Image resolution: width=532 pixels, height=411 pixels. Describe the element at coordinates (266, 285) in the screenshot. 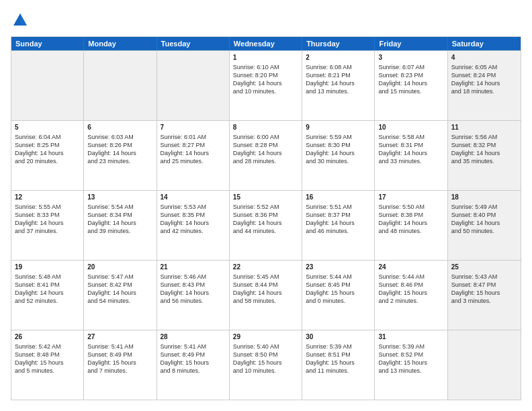

I see `cell-info-line: Sunset: 8:44 PM` at that location.